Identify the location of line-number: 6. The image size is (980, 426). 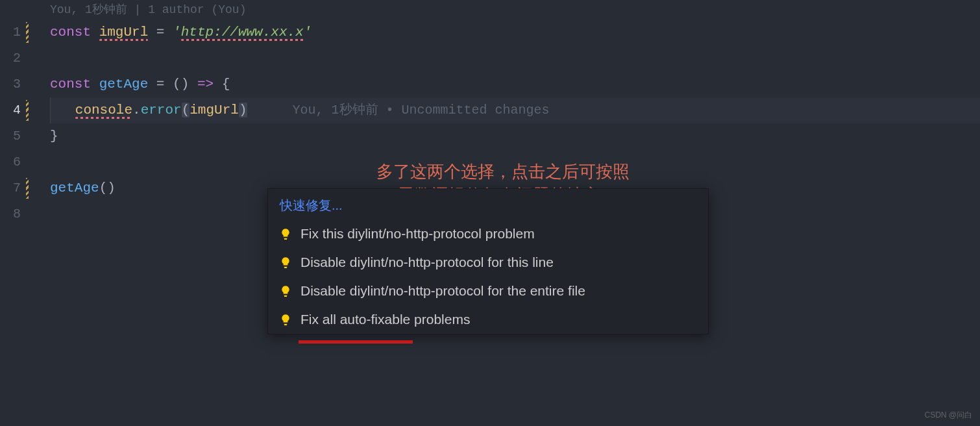
(10, 162).